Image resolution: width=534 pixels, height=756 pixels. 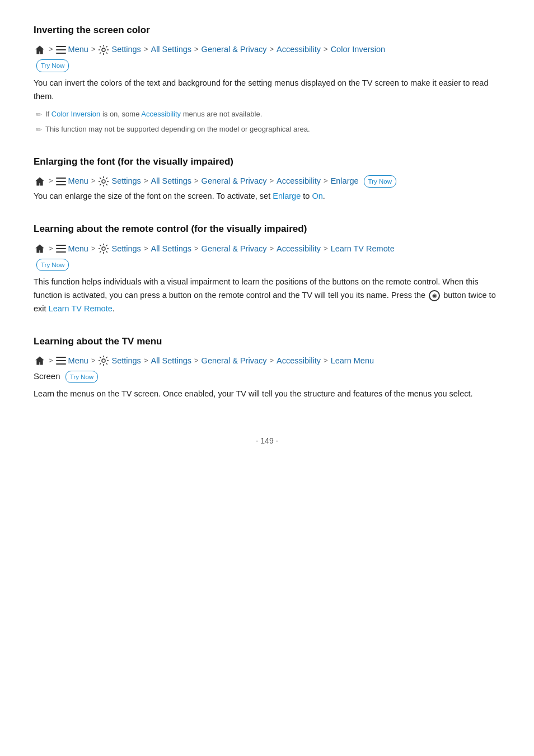 What do you see at coordinates (171, 181) in the screenshot?
I see `bc-allsettings-2: All Settings` at bounding box center [171, 181].